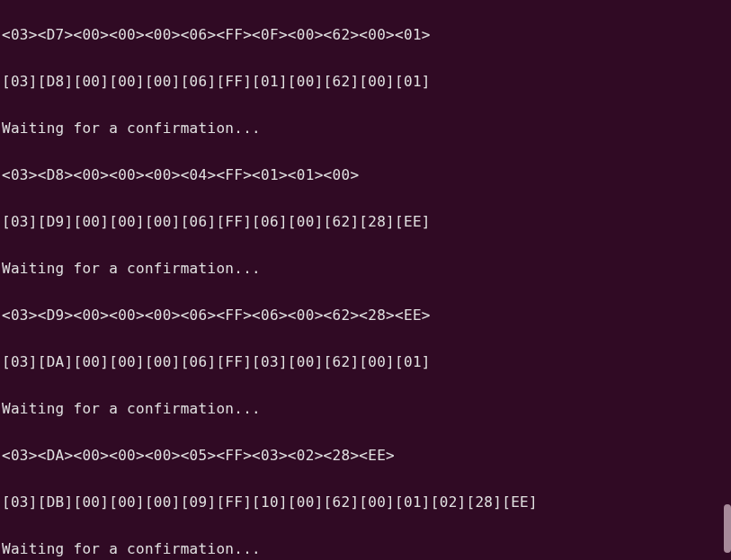  Describe the element at coordinates (367, 362) in the screenshot. I see `terminal-line: [03][DA][00][00][00][06][FF][03][00][62]…` at that location.